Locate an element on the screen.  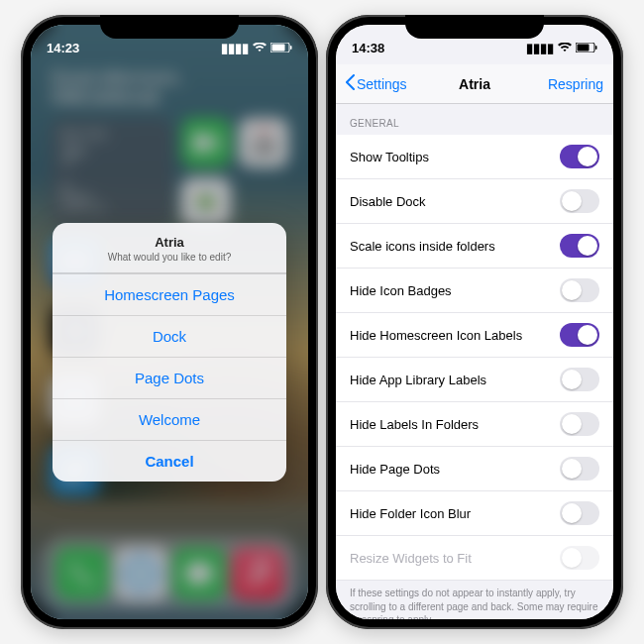
settings-row: Hide Labels In Folders is located at coordinates (475, 424).